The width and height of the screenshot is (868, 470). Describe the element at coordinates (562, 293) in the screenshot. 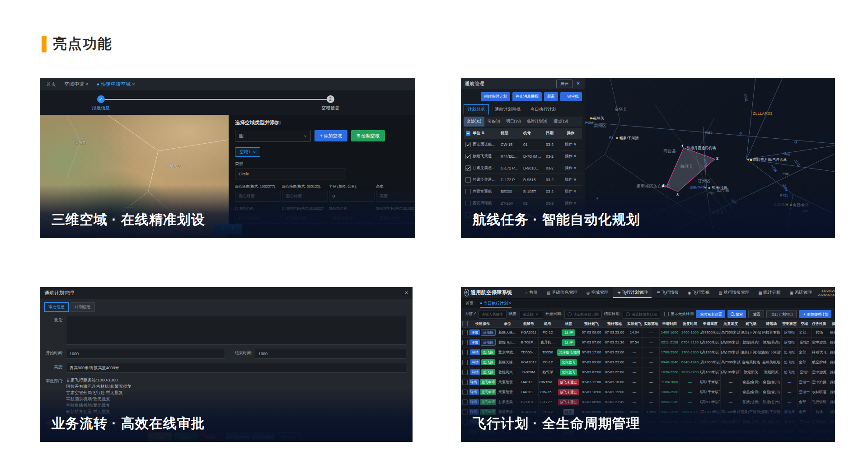

I see `nav-item: ▤ 基础信息管理` at that location.